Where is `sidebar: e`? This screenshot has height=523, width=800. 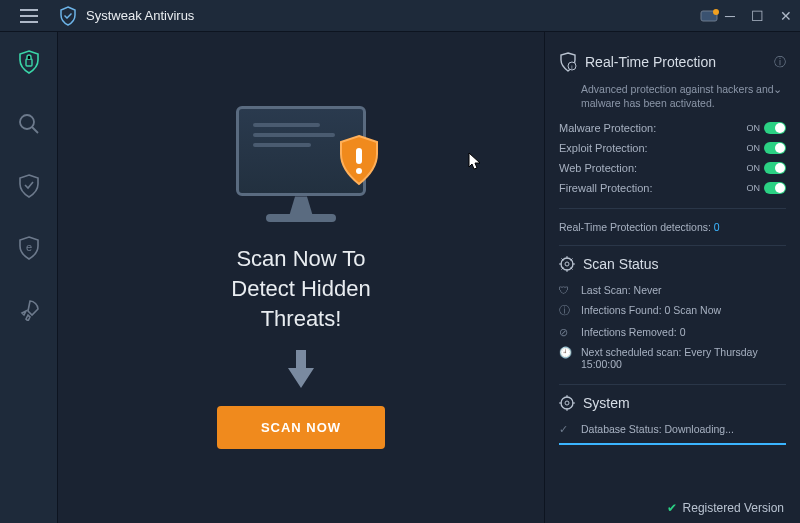 sidebar: e is located at coordinates (29, 278).